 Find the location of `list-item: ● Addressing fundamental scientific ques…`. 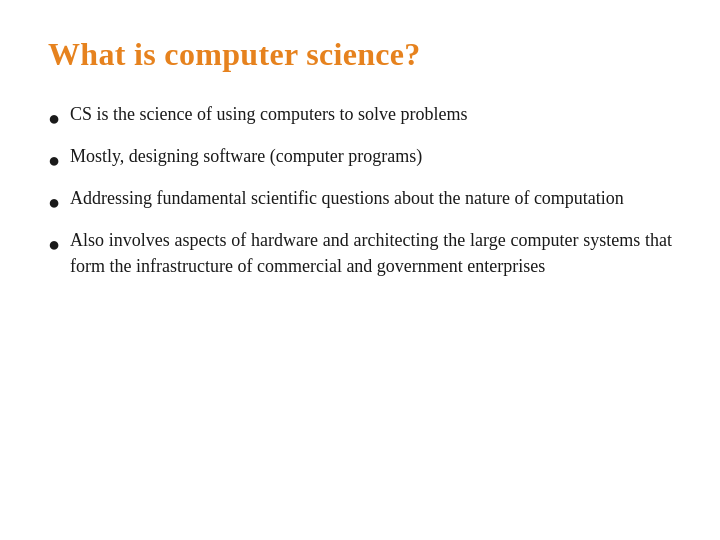

list-item: ● Addressing fundamental scientific ques… is located at coordinates (360, 201).